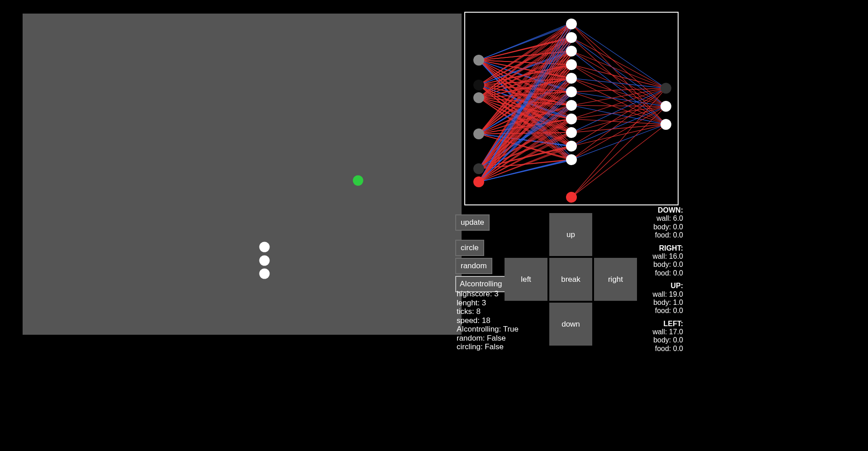 The width and height of the screenshot is (868, 451). Describe the element at coordinates (663, 294) in the screenshot. I see `sensor-up-wall: wall: 19.0` at that location.